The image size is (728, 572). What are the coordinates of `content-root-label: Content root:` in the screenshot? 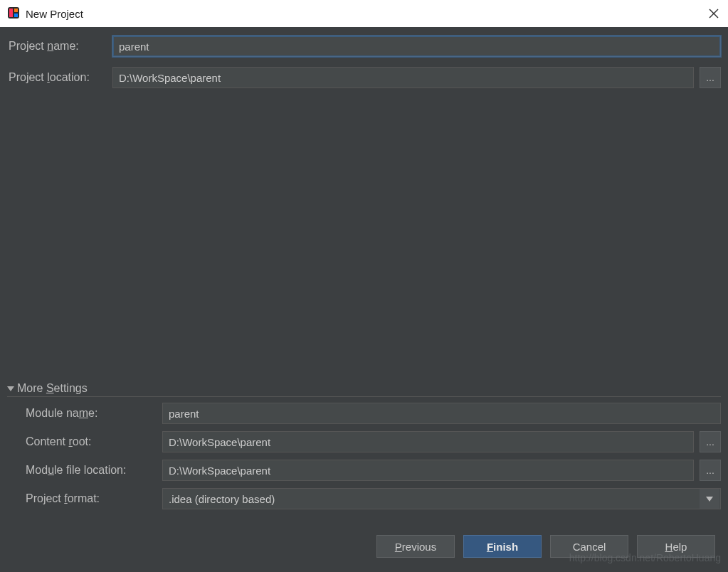 It's located at (90, 442).